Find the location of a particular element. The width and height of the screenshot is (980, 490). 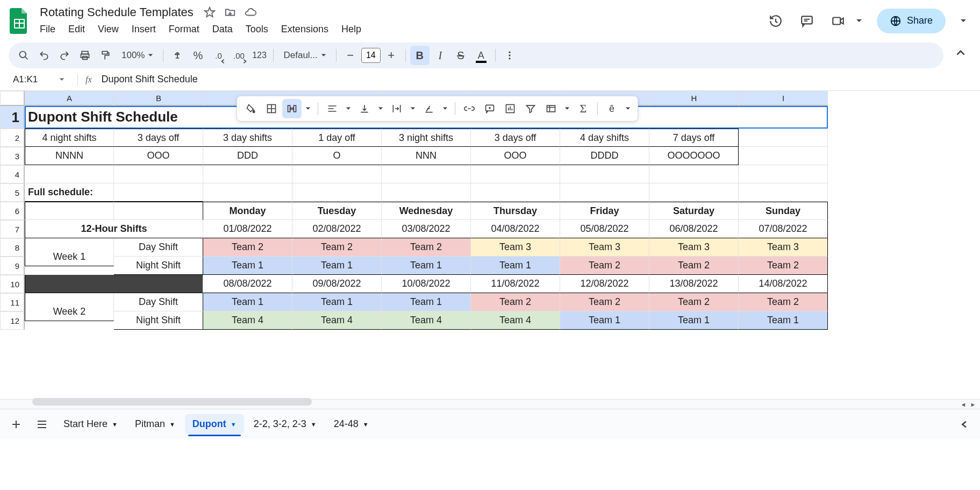

col-header: H is located at coordinates (694, 98).